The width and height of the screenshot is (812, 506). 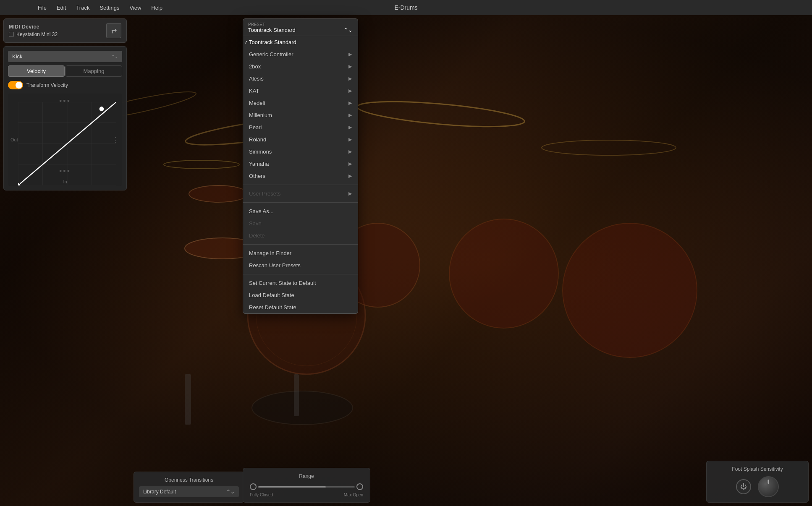 I want to click on range-slider-row, so click(x=306, y=487).